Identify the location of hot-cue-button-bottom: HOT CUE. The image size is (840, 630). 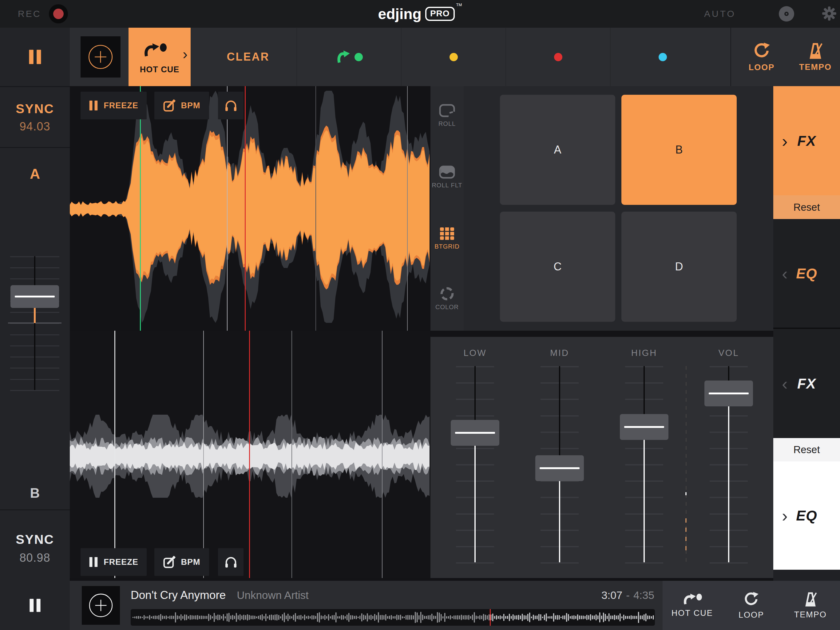
(692, 605).